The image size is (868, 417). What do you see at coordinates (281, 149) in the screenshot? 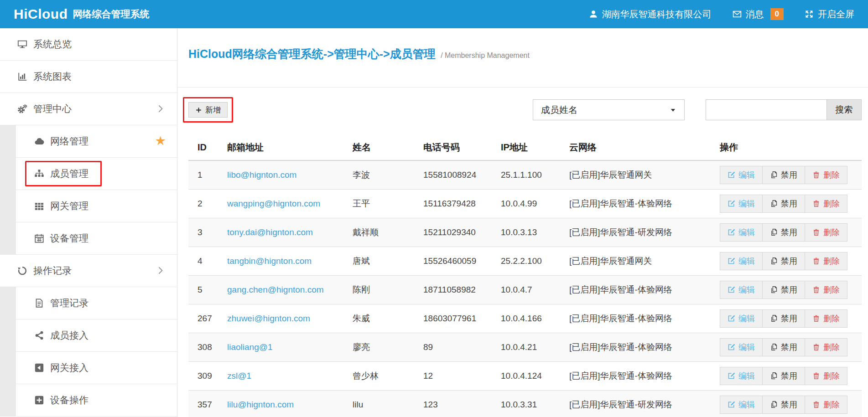
I see `column-header: 邮箱地址` at bounding box center [281, 149].